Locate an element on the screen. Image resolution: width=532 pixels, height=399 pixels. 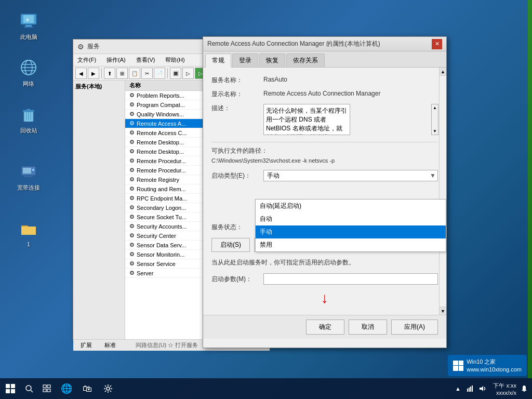
watermark: Win10 之家 www.win10xtong.com is located at coordinates (487, 366).